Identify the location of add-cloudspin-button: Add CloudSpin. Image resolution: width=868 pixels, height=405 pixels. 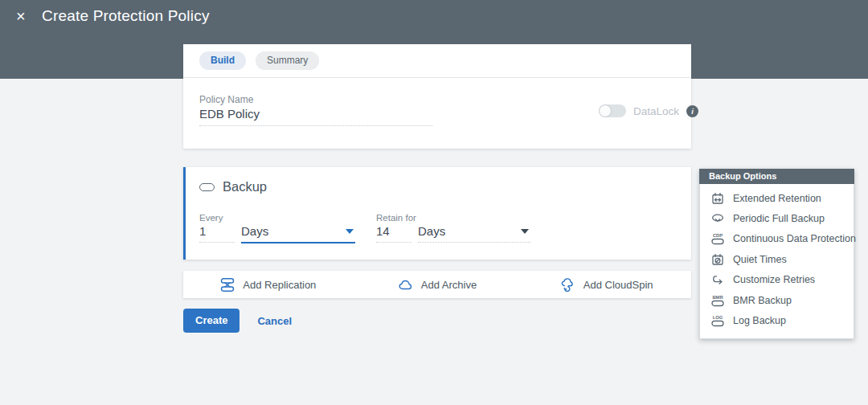
(606, 284).